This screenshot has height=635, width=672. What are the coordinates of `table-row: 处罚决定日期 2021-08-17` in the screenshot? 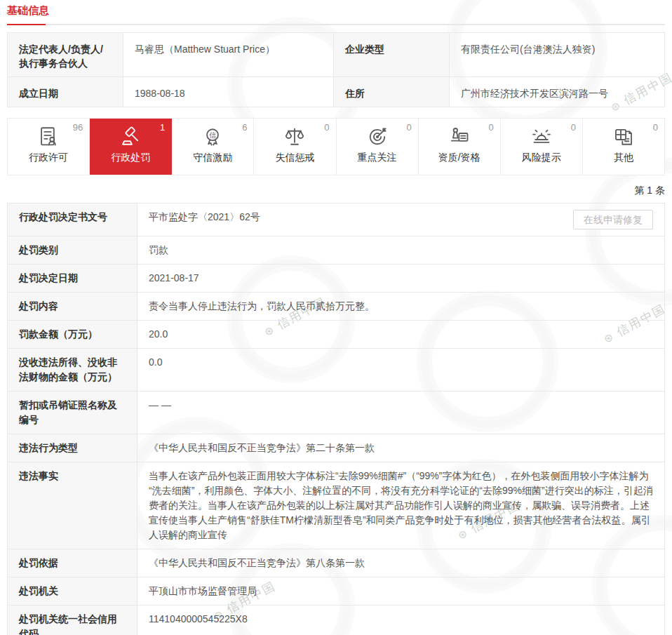 It's located at (337, 279).